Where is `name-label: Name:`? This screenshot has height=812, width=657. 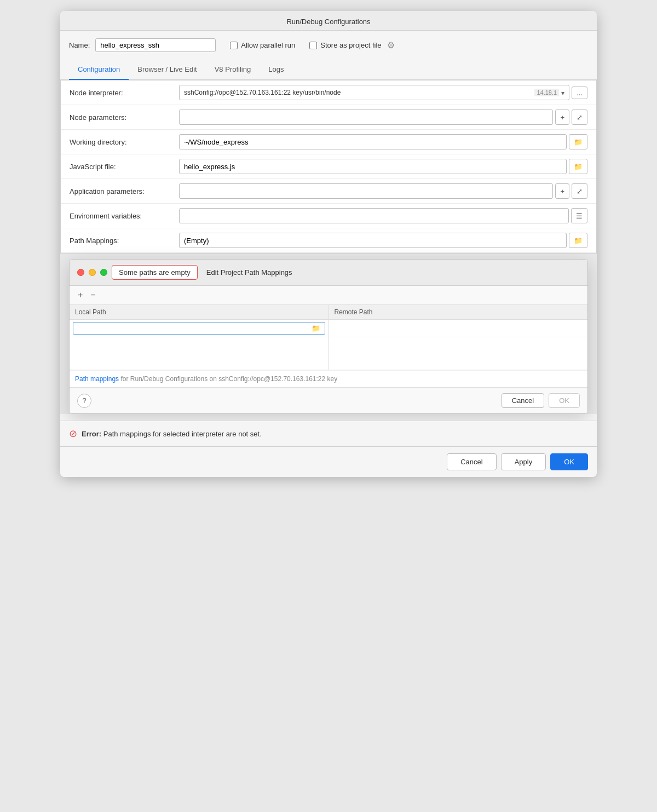 name-label: Name: is located at coordinates (79, 45).